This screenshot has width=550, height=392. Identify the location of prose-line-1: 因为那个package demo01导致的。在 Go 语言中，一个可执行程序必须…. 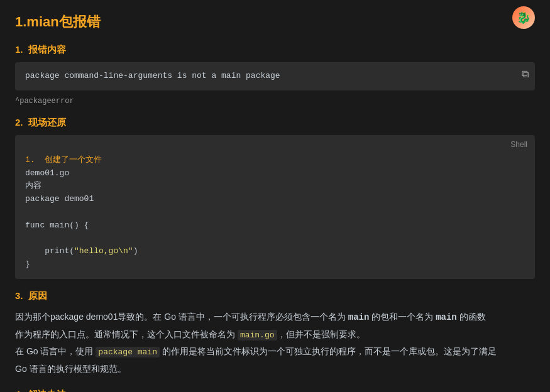
(275, 317).